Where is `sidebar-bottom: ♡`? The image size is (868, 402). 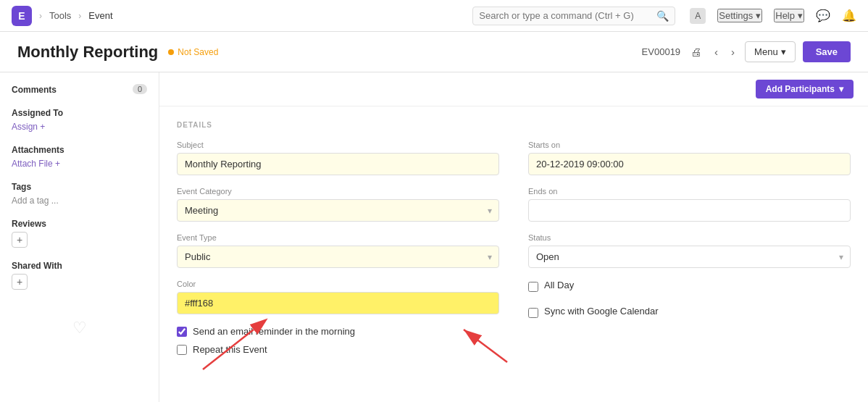
sidebar-bottom: ♡ is located at coordinates (80, 328).